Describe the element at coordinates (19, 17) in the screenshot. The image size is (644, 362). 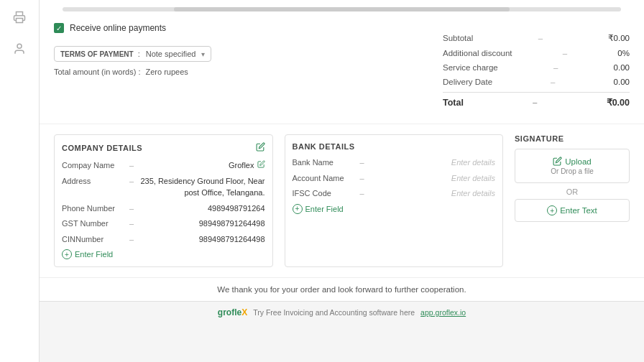
I see `print-icon` at that location.